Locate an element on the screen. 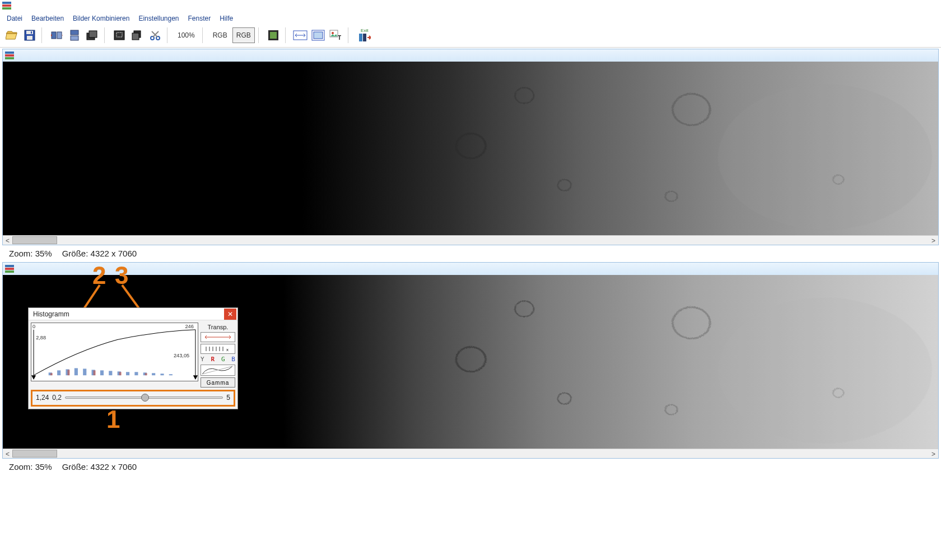  gamma-button: Gamma is located at coordinates (218, 382).